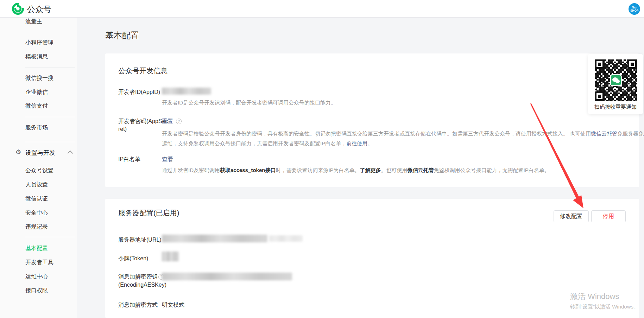 Image resolution: width=644 pixels, height=318 pixels. I want to click on appsecret-description-line1: 开发者密码是校验公众号开发者身份的密码，具有极高的安全性。切记勿把密码直接交给第…, so click(403, 134).